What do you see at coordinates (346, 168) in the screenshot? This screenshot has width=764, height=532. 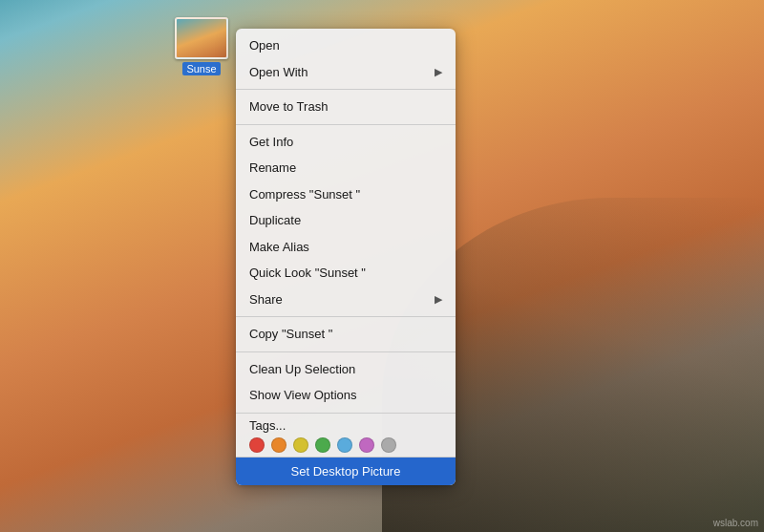 I see `menu-item-rename: Rename` at bounding box center [346, 168].